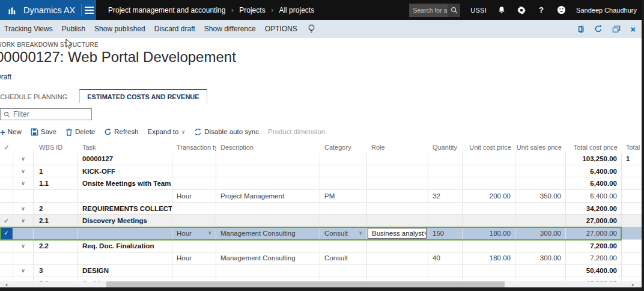 This screenshot has width=644, height=291. What do you see at coordinates (43, 132) in the screenshot?
I see `save-button: Save` at bounding box center [43, 132].